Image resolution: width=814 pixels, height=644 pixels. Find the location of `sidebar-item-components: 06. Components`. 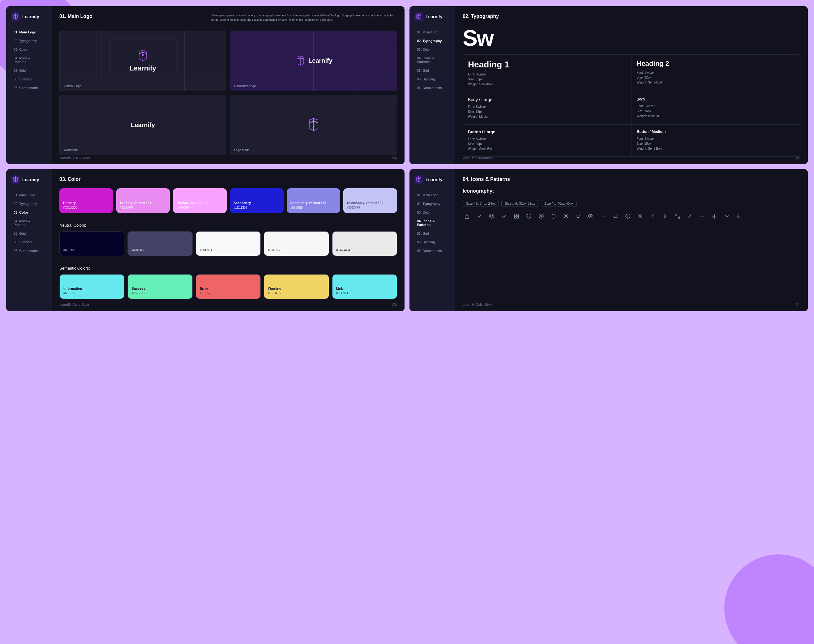

sidebar-item-components: 06. Components is located at coordinates (29, 88).